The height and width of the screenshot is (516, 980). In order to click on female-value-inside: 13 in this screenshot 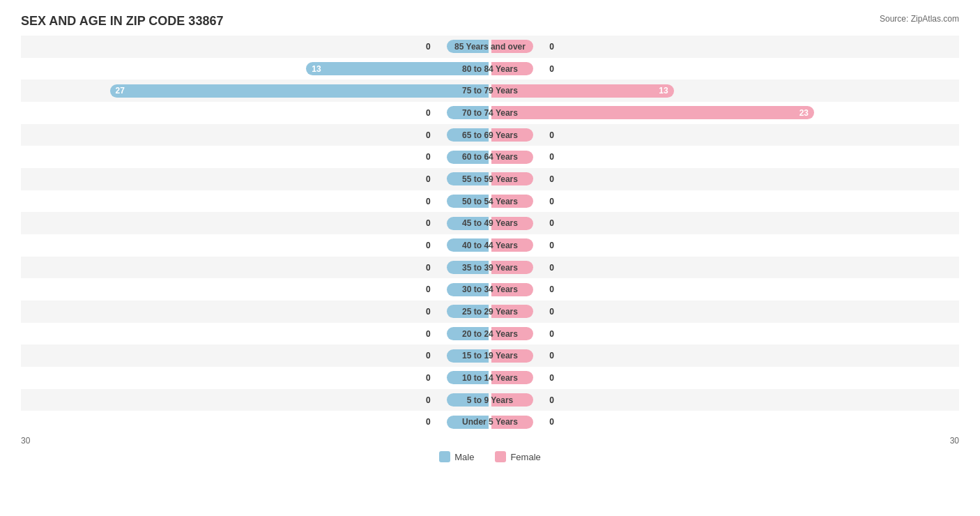, I will do `click(664, 91)`.